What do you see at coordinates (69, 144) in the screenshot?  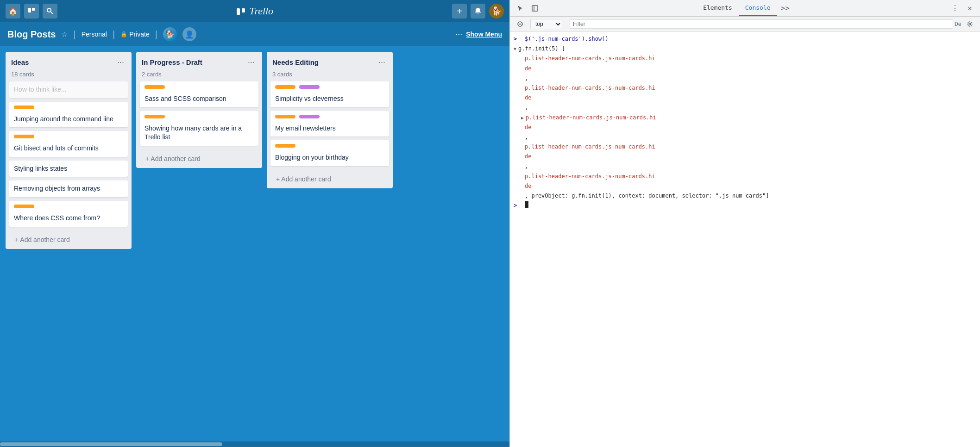 I see `list-item: Git bisect and lots of commits` at bounding box center [69, 144].